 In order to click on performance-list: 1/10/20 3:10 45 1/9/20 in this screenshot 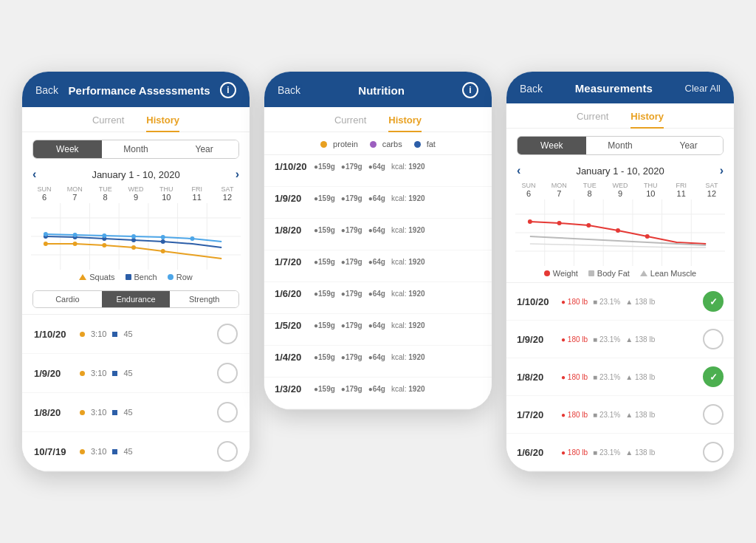, I will do `click(136, 393)`.